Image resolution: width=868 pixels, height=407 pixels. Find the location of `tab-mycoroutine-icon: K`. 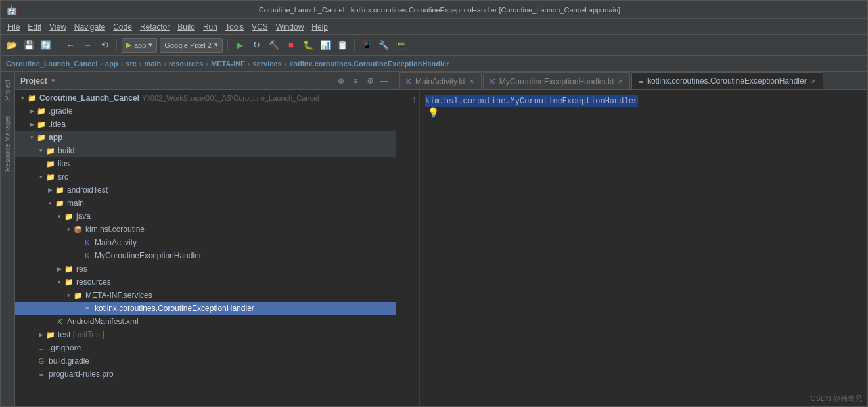

tab-mycoroutine-icon: K is located at coordinates (493, 82).